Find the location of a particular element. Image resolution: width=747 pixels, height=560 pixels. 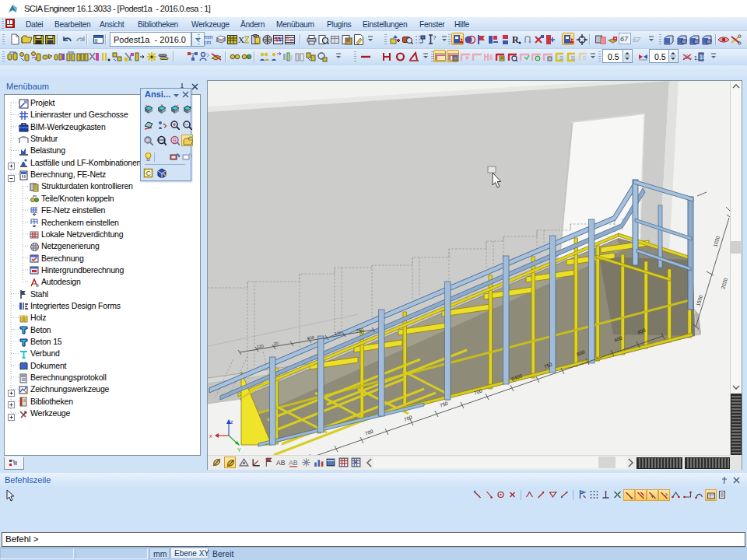

svg-text: C is located at coordinates (149, 173).